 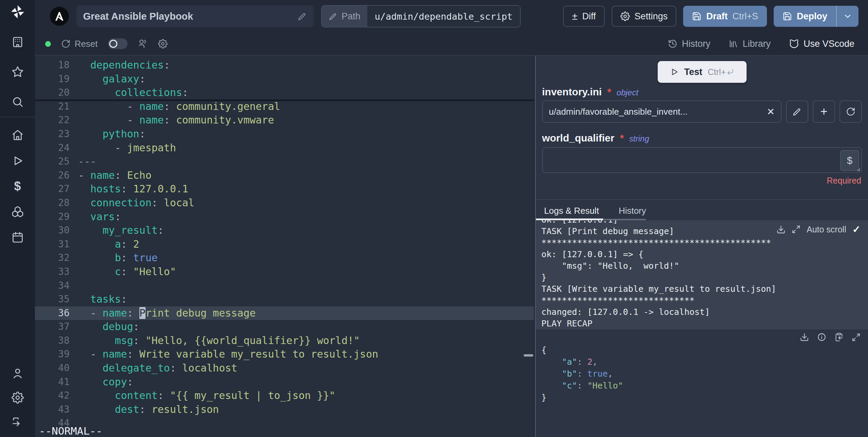 I want to click on sticky-scroll-separator, so click(x=284, y=100).